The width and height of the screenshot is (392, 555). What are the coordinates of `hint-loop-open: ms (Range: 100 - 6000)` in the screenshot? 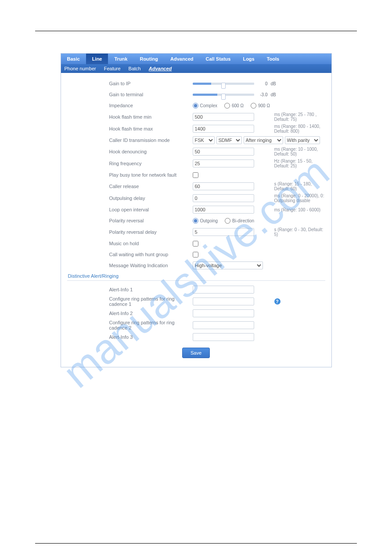 It's located at (299, 210).